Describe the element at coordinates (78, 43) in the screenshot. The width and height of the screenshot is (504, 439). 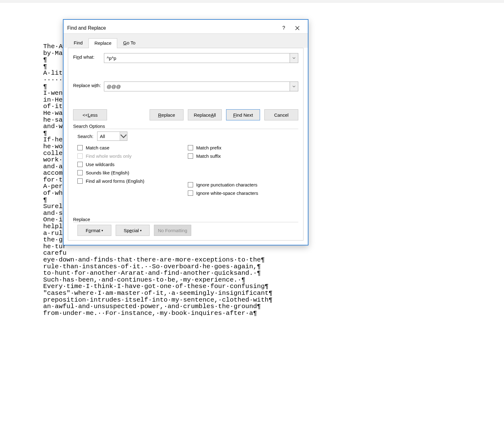
I see `tab-find: Find` at that location.